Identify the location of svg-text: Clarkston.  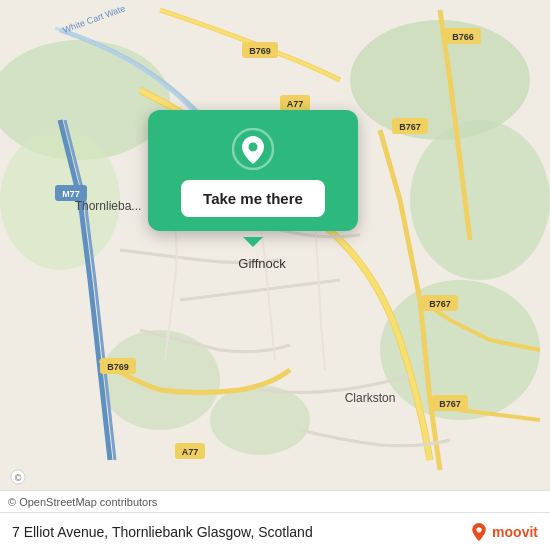
(370, 398).